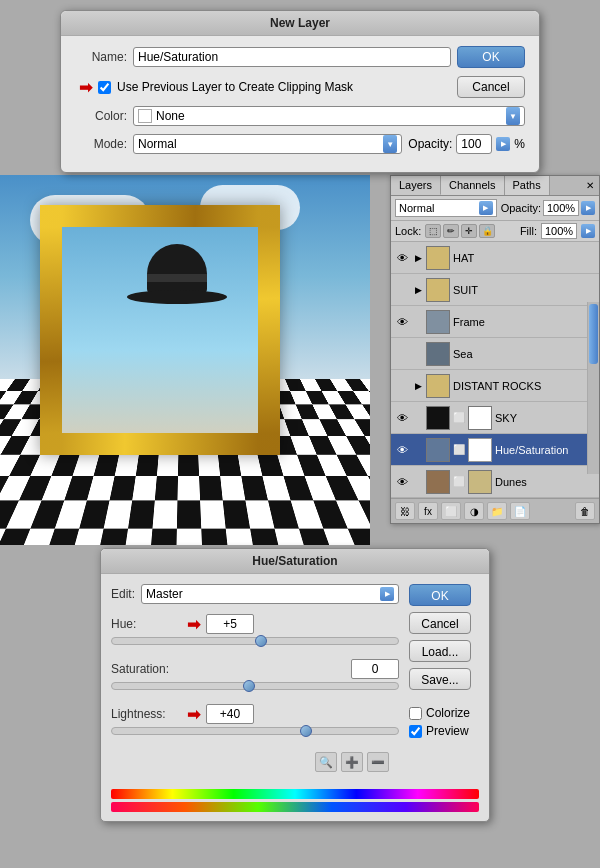 The width and height of the screenshot is (600, 868). I want to click on hue-arrow-icon: ➡, so click(194, 624).